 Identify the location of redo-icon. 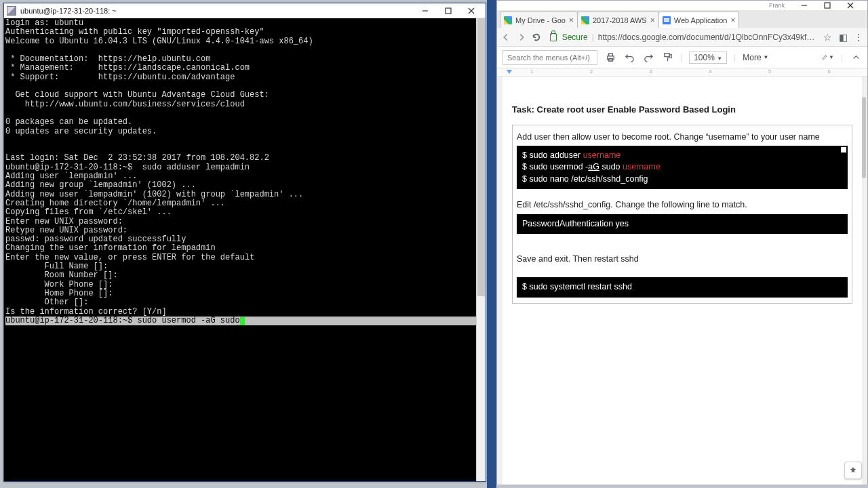
(648, 58).